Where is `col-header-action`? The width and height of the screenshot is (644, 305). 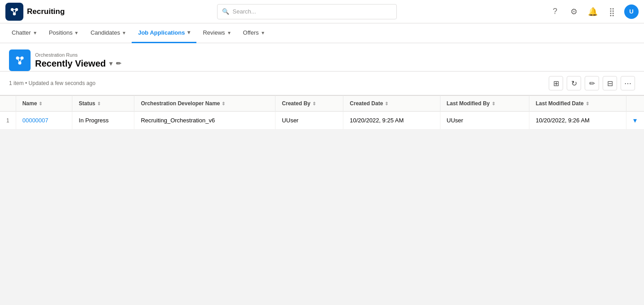 col-header-action is located at coordinates (635, 103).